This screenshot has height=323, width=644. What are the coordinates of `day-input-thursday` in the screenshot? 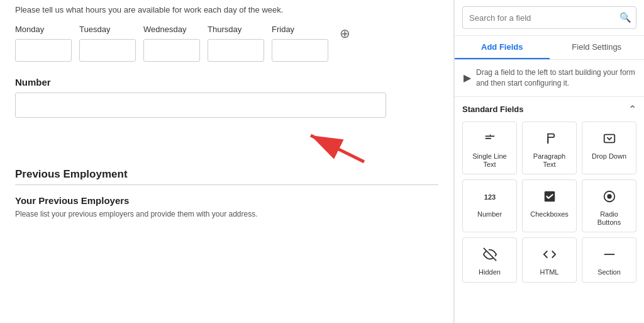 It's located at (236, 50).